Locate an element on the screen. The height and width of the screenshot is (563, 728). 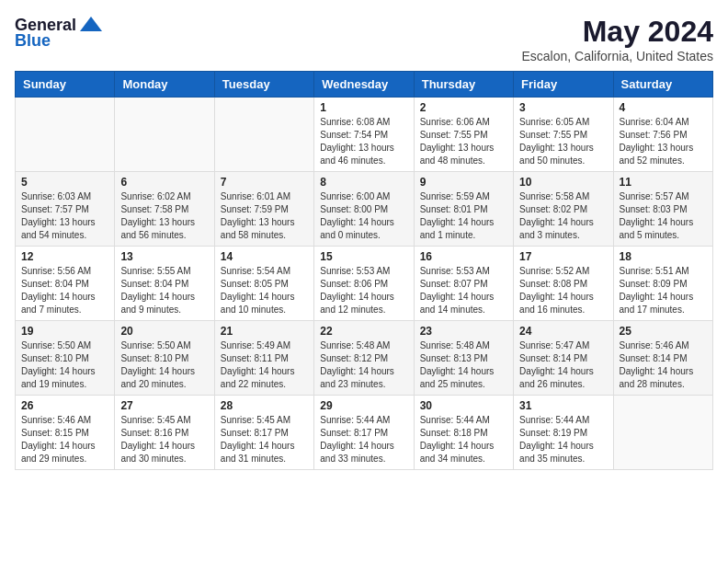
calendar-cell: 11Sunrise: 5:57 AM Sunset: 8:03 PM Dayli… is located at coordinates (663, 210).